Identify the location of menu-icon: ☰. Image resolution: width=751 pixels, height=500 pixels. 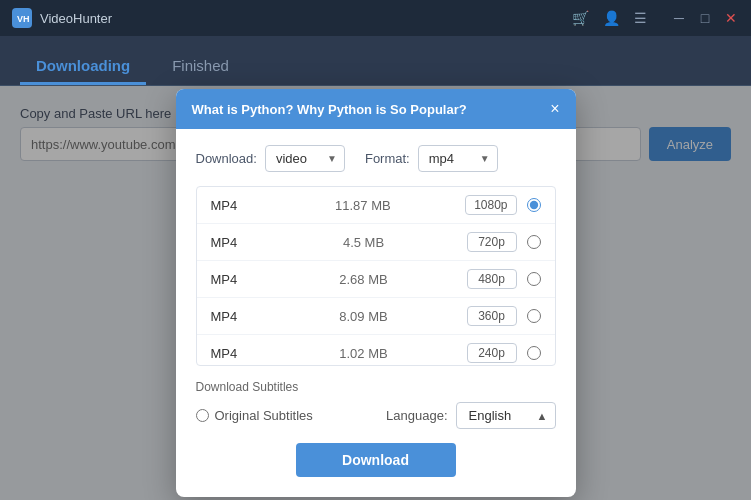
(640, 18).